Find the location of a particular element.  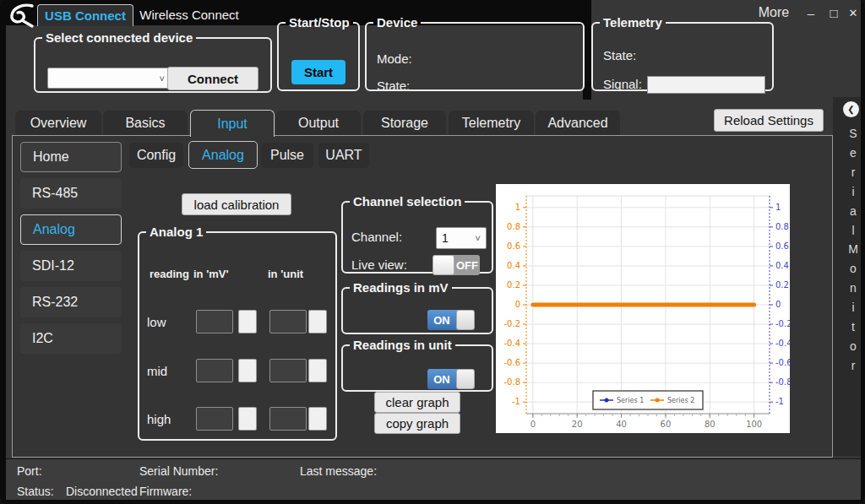

tab-usb-connect: USB Connect is located at coordinates (85, 15).